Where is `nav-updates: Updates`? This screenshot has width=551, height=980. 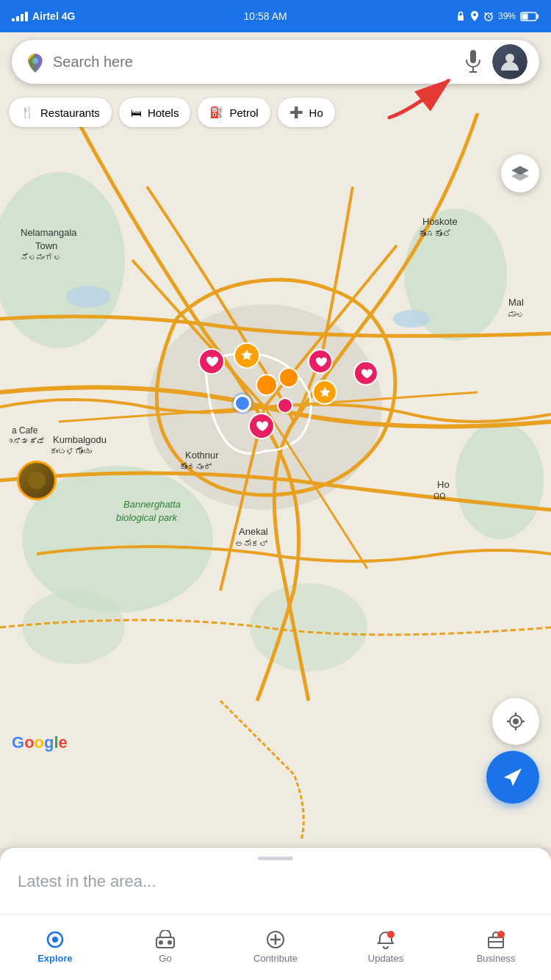 nav-updates: Updates is located at coordinates (386, 943).